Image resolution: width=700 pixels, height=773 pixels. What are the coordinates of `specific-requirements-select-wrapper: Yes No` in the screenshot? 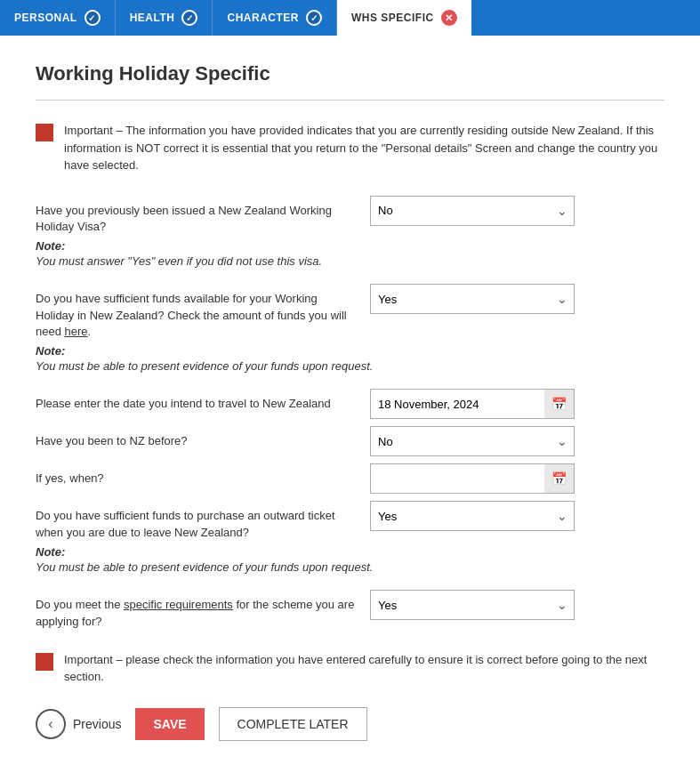 It's located at (472, 605).